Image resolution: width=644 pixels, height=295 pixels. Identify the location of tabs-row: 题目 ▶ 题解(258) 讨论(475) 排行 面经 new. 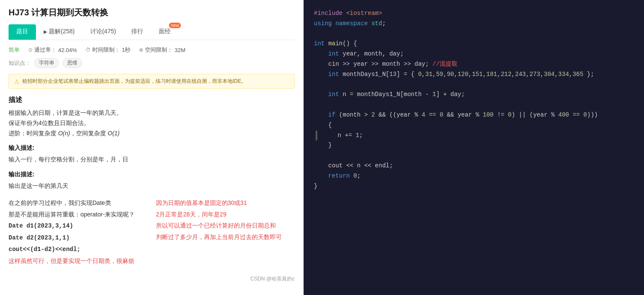
(151, 32).